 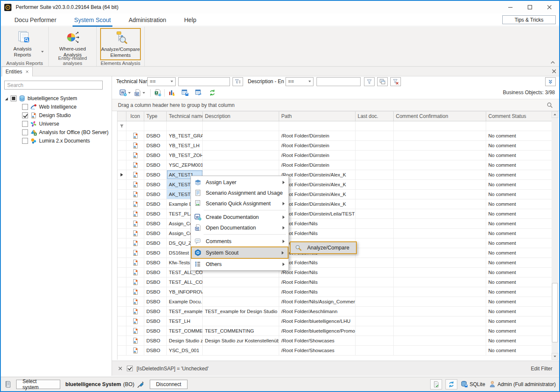 What do you see at coordinates (336, 136) in the screenshot?
I see `table-row: DSBOYB_TEST_GRAPH/Root Folder/DürrsteinN…` at bounding box center [336, 136].